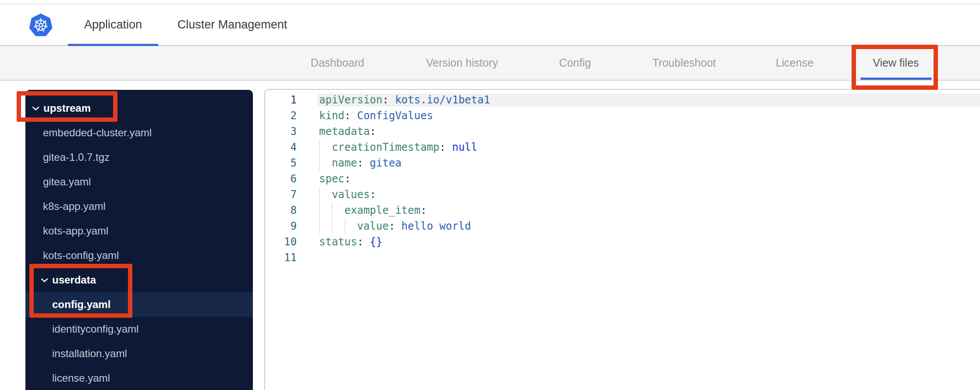 The height and width of the screenshot is (390, 980). Describe the element at coordinates (405, 100) in the screenshot. I see `code-text: apiVersion: kots.io/v1beta1` at that location.